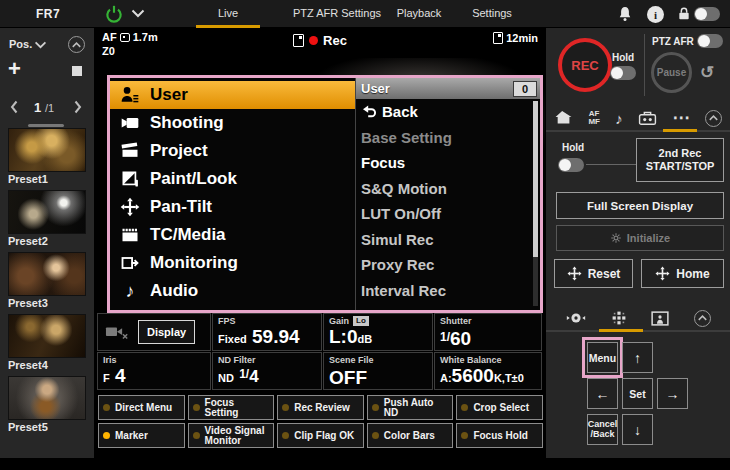 Image resolution: width=730 pixels, height=470 pixels. I want to click on stop-button, so click(77, 71).